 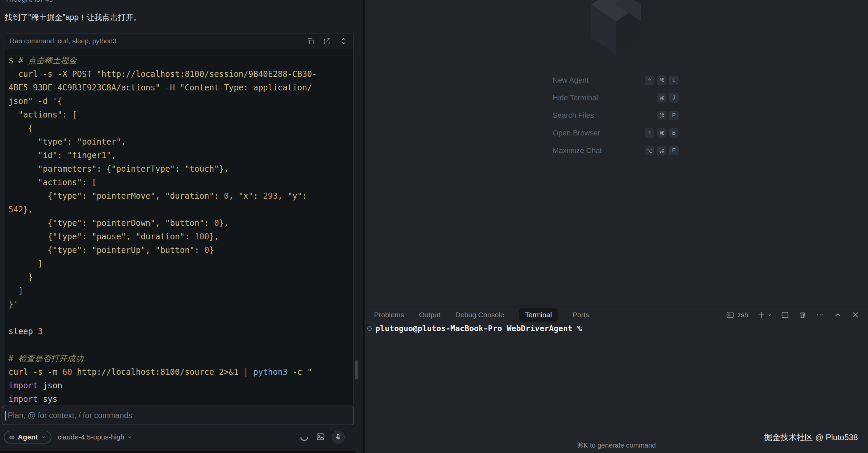 What do you see at coordinates (616, 80) in the screenshot?
I see `shortcut-new-agent: New Agent⇧⌘L` at bounding box center [616, 80].